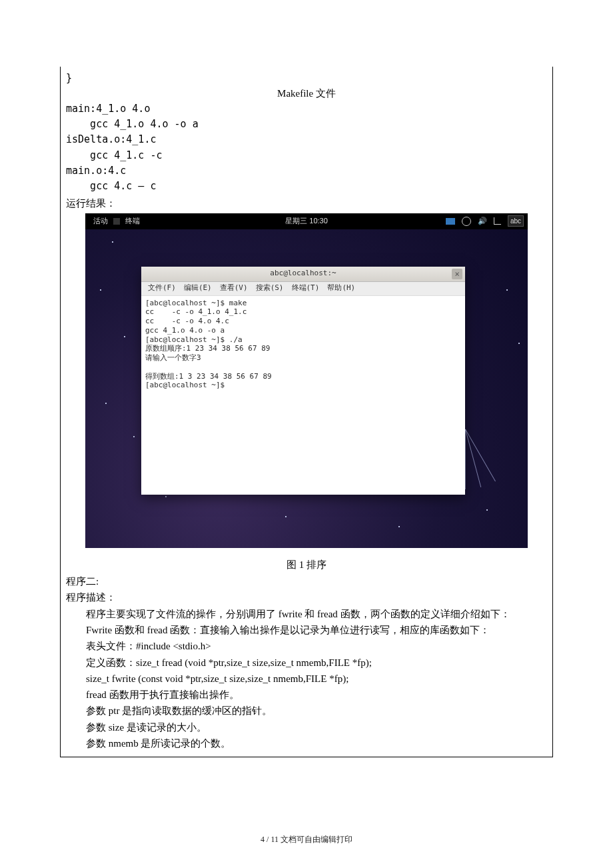 This screenshot has height=868, width=613. I want to click on figure-caption: 图 1 排序, so click(306, 564).